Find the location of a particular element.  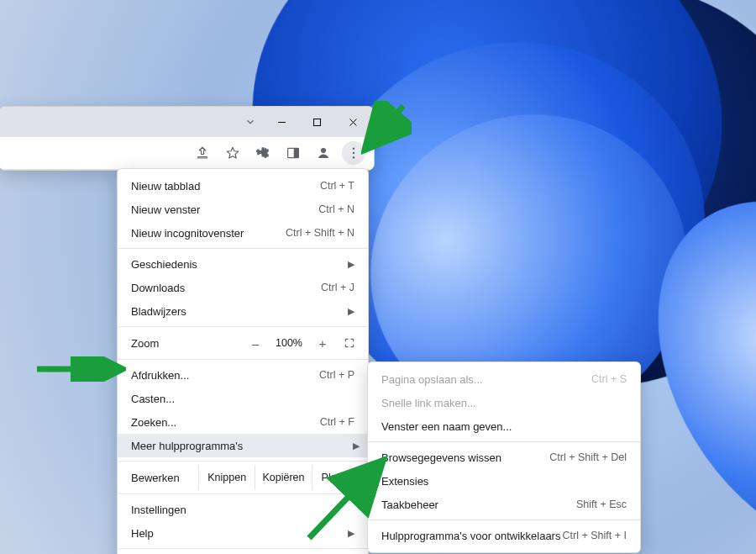

submenu-item-dev-tools: Hulpprogramma's voor ontwikkelaars Ctrl … is located at coordinates (504, 536).